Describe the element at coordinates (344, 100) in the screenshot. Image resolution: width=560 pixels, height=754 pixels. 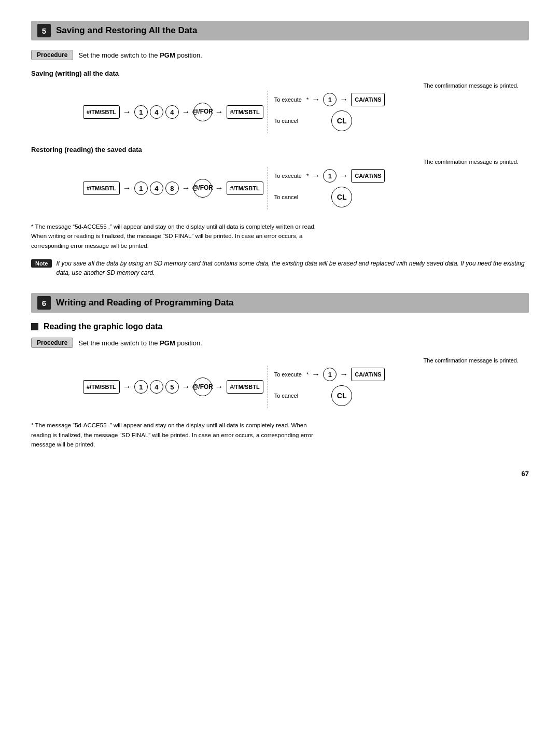
I see `saving-arrow5: →` at that location.